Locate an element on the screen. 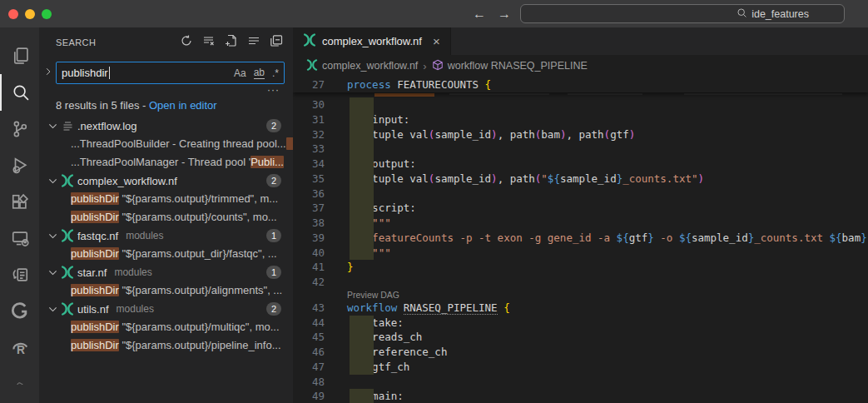  activity-bar-remote-explorer is located at coordinates (20, 239).